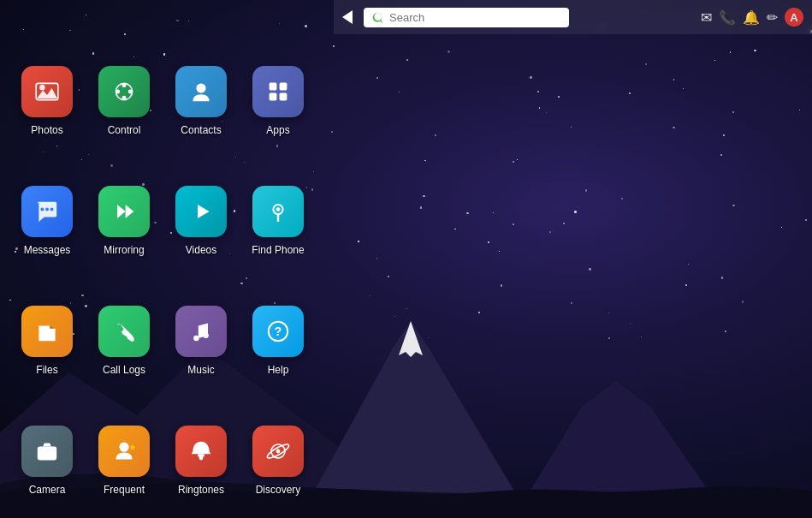 The image size is (812, 518). What do you see at coordinates (278, 355) in the screenshot?
I see `app-item-help: ?Help` at bounding box center [278, 355].